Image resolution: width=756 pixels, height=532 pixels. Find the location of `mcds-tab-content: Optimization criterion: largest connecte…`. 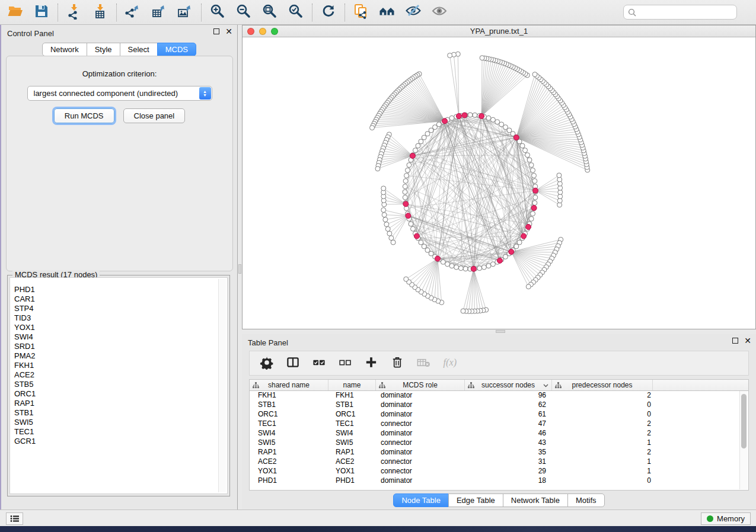

mcds-tab-content: Optimization criterion: largest connecte… is located at coordinates (120, 164).